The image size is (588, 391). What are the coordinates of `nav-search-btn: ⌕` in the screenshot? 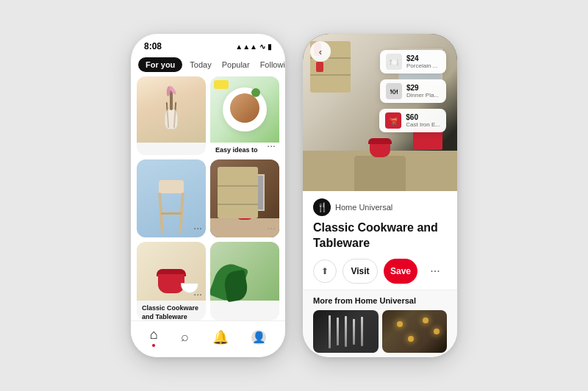 It's located at (185, 337).